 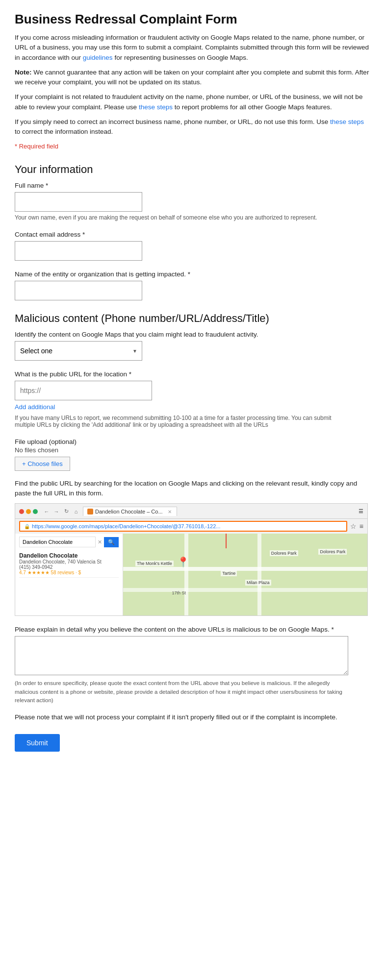 I want to click on address-bar: 🔒 https://www.google.com/maps/place/Dand…, so click(x=183, y=526).